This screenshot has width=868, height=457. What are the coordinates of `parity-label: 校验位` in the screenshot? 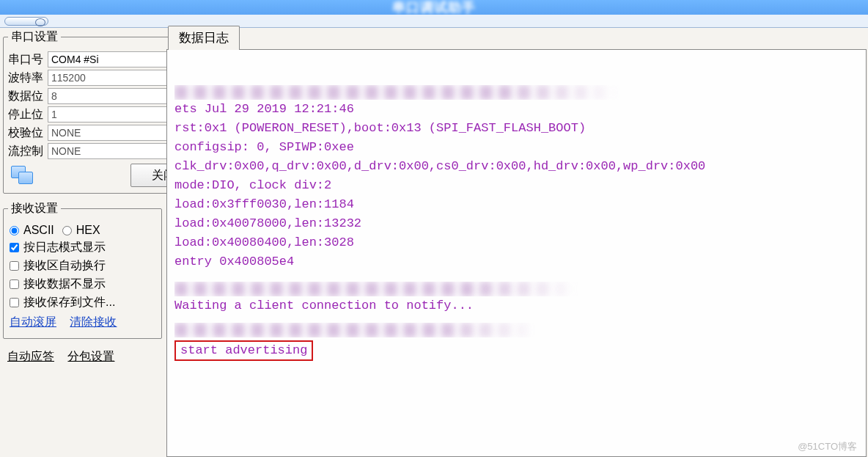 It's located at (28, 134).